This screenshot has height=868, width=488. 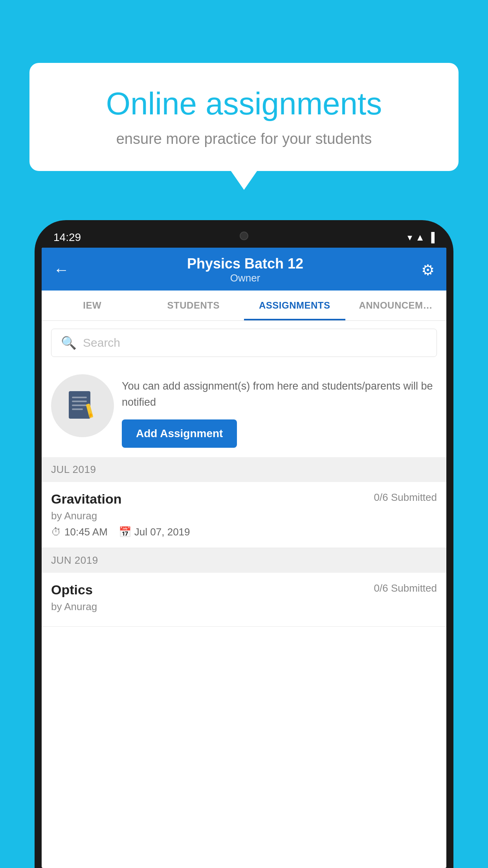 What do you see at coordinates (83, 406) in the screenshot?
I see `notebook-icon-wrapper` at bounding box center [83, 406].